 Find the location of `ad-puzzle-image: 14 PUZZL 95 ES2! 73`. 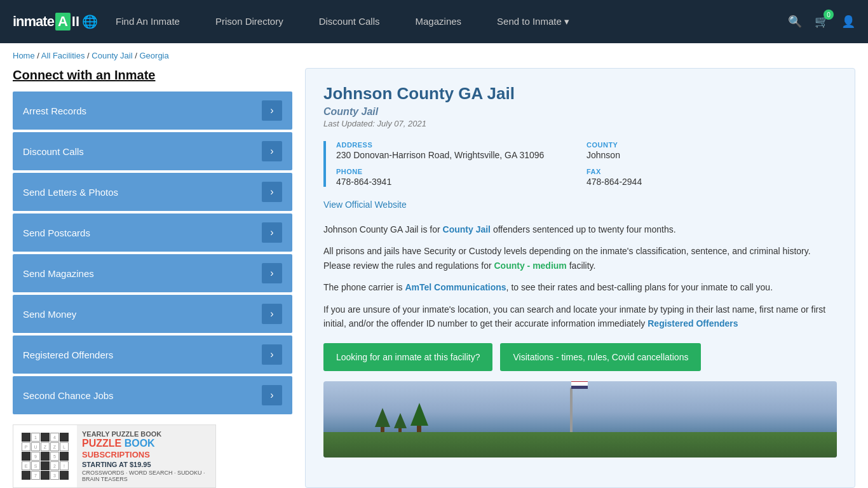

ad-puzzle-image: 14 PUZZL 95 ES2! 73 is located at coordinates (45, 456).